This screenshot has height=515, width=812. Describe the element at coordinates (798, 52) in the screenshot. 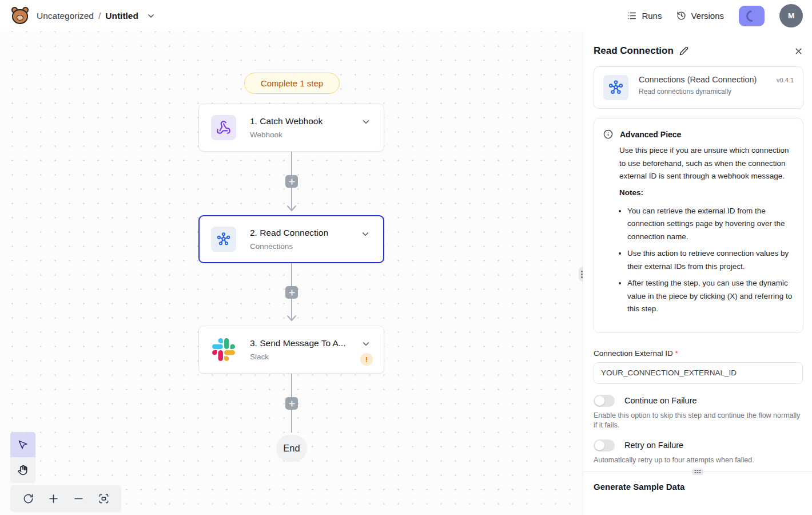

I see `close-panel-button` at that location.